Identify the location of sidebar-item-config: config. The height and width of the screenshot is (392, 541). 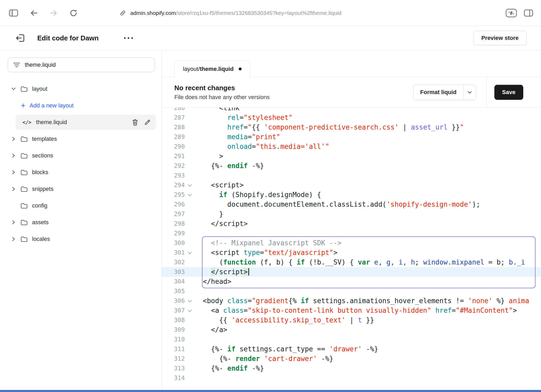
(81, 206).